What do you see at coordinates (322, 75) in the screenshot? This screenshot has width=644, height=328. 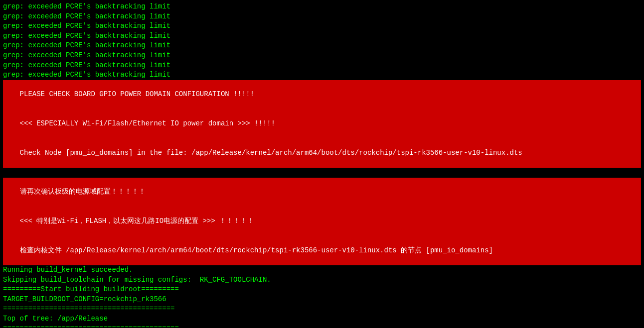 I see `grep-line-8: grep: exceeded PCRE's backtracking limit` at bounding box center [322, 75].